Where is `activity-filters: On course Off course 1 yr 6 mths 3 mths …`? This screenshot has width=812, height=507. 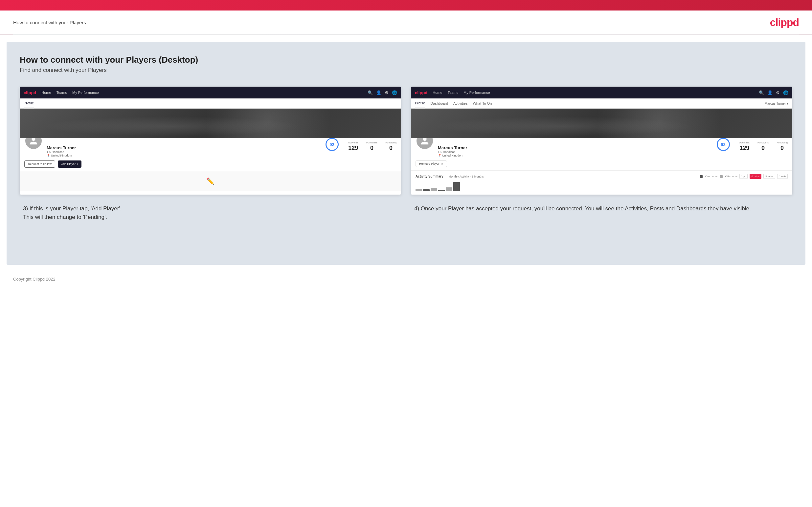
activity-filters: On course Off course 1 yr 6 mths 3 mths … is located at coordinates (744, 176).